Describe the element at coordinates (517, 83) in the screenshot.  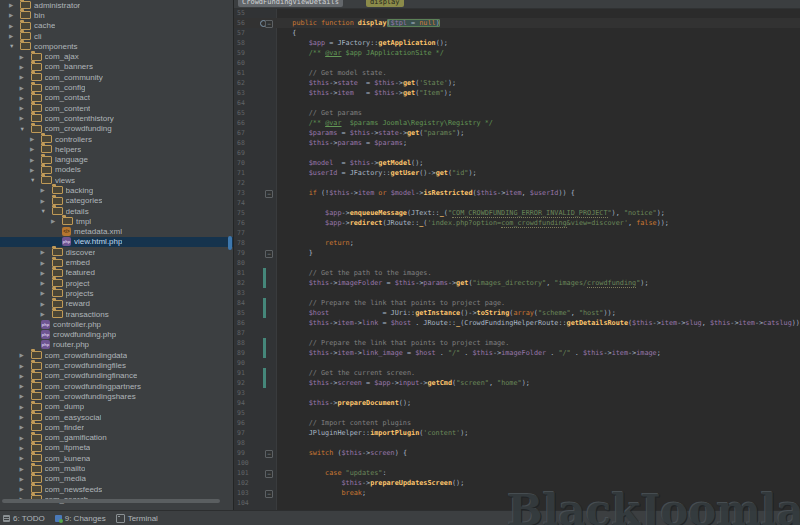
I see `code-line-62: 62 $this->state = $this->get('State');` at that location.